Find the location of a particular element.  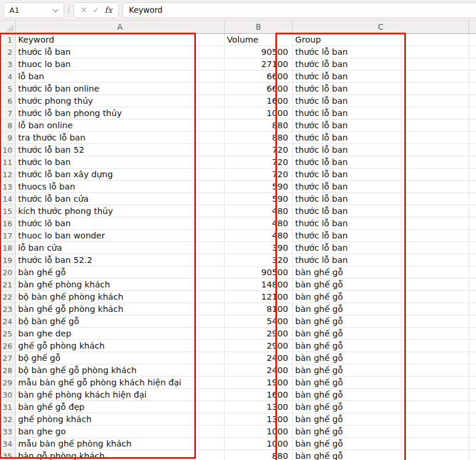

enter-icon: ✓ is located at coordinates (96, 10).